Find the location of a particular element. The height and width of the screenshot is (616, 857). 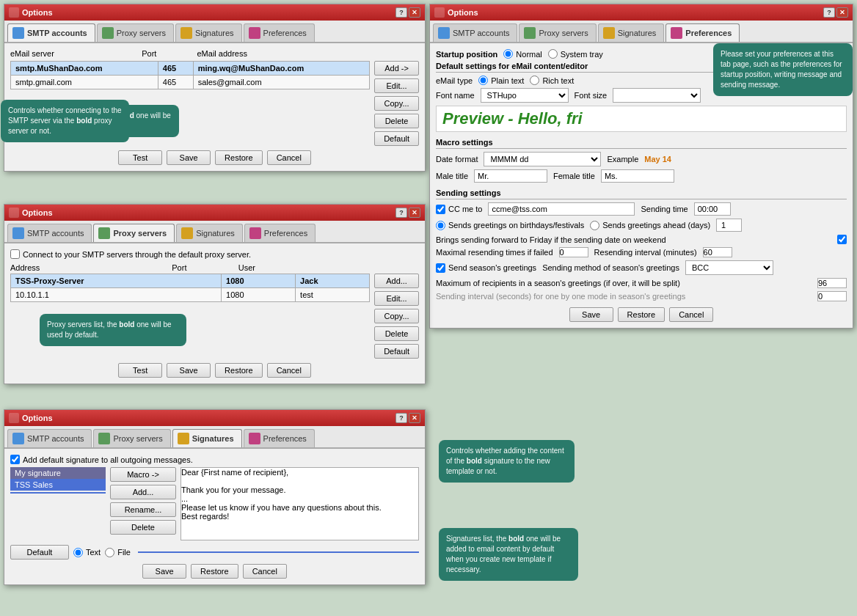

startup-normal-radio is located at coordinates (508, 54).